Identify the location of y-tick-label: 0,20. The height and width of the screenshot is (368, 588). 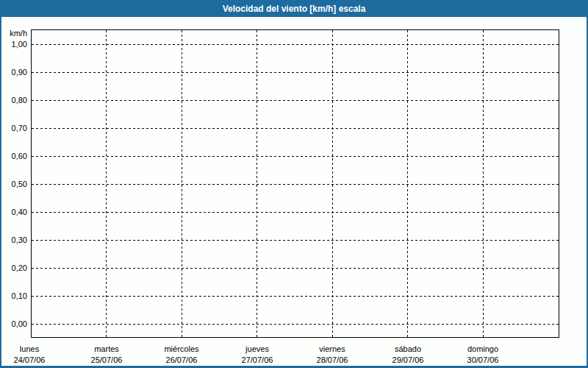
(13, 268).